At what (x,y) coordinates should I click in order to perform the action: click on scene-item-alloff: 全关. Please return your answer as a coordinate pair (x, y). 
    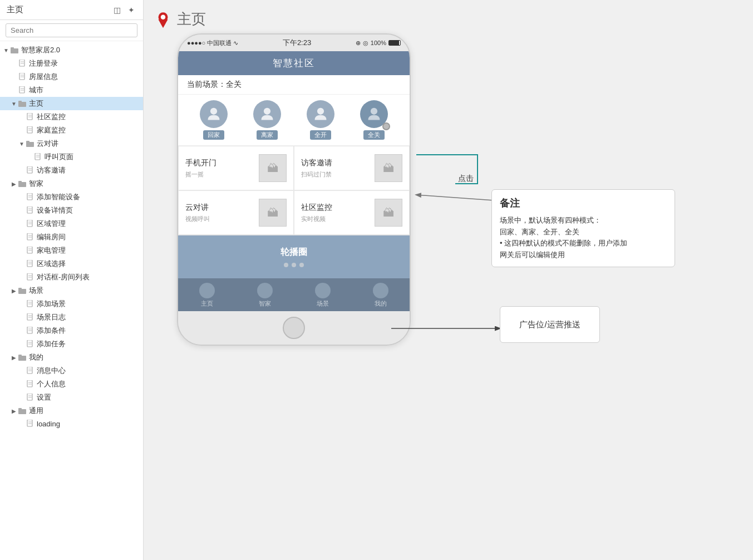
    Looking at the image, I should click on (374, 120).